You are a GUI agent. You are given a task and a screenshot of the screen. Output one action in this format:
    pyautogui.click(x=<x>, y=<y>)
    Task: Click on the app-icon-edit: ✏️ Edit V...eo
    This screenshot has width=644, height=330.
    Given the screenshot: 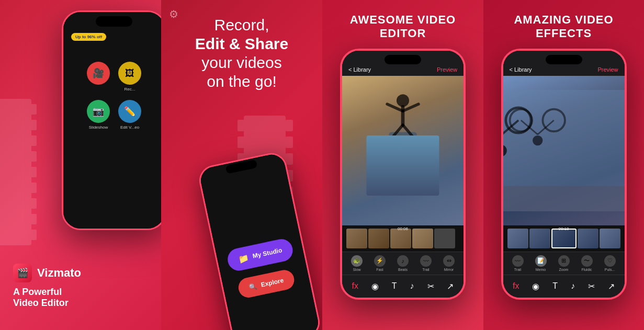 What is the action you would take?
    pyautogui.click(x=130, y=115)
    